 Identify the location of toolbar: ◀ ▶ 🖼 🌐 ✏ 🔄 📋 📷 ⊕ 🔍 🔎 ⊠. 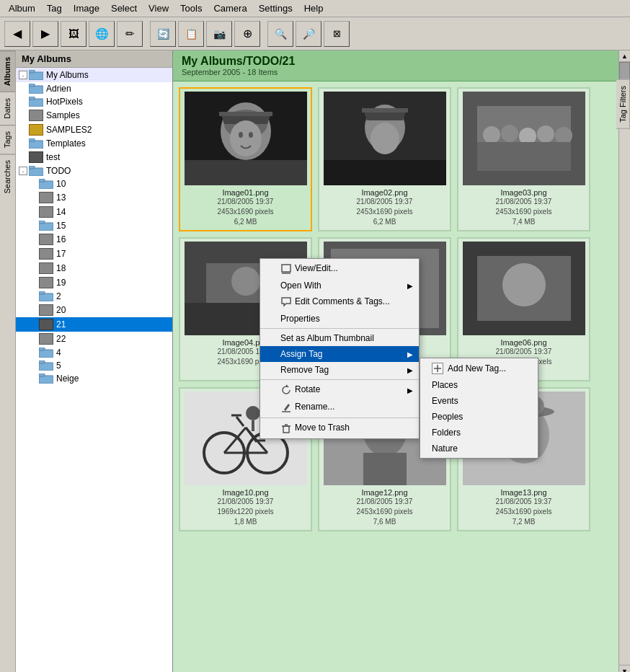
(315, 34).